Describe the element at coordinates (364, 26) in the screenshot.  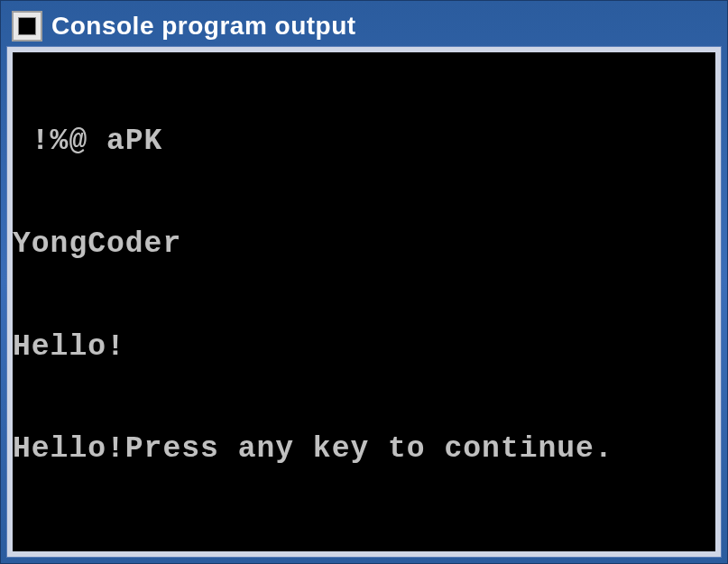
I see `titlebar: Console program output` at that location.